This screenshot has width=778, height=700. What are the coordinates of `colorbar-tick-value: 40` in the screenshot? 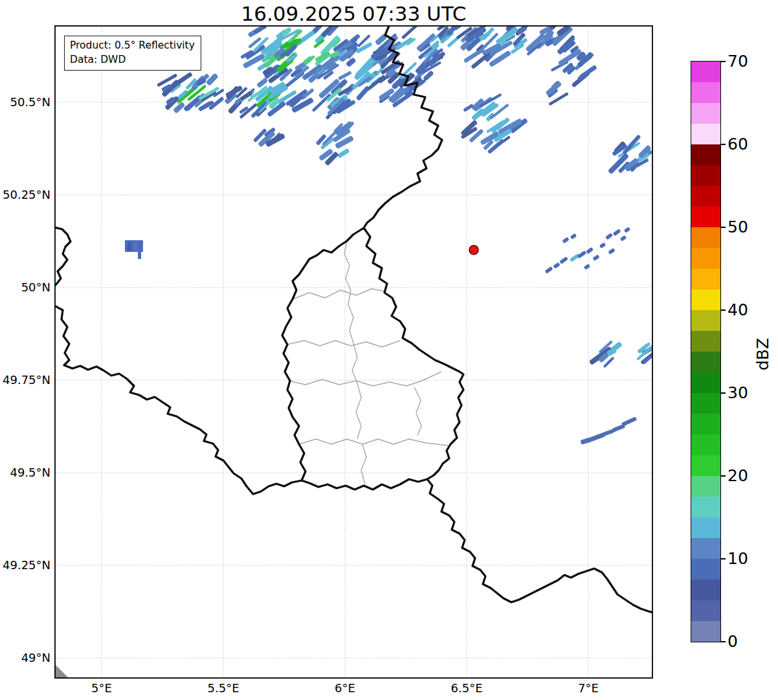 It's located at (738, 310).